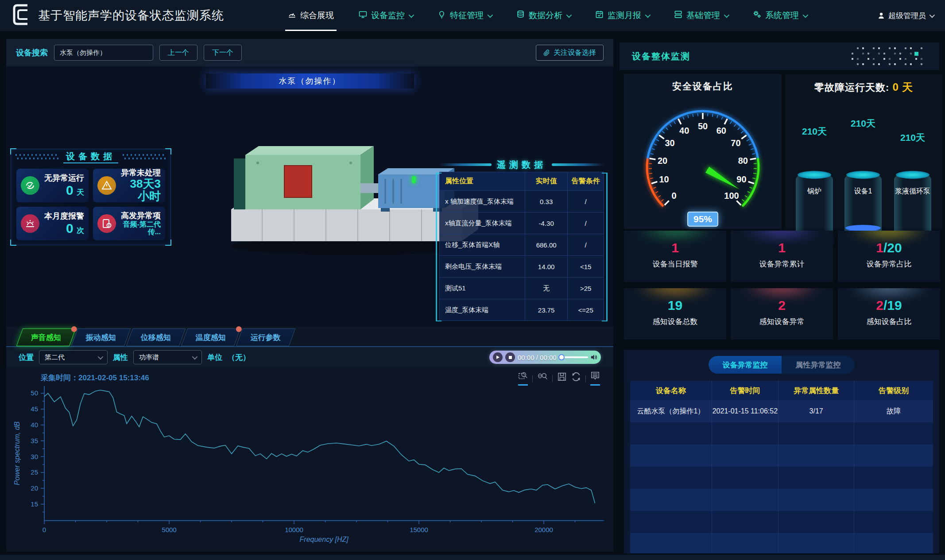 The image size is (945, 560). I want to click on svg-text: 70, so click(736, 143).